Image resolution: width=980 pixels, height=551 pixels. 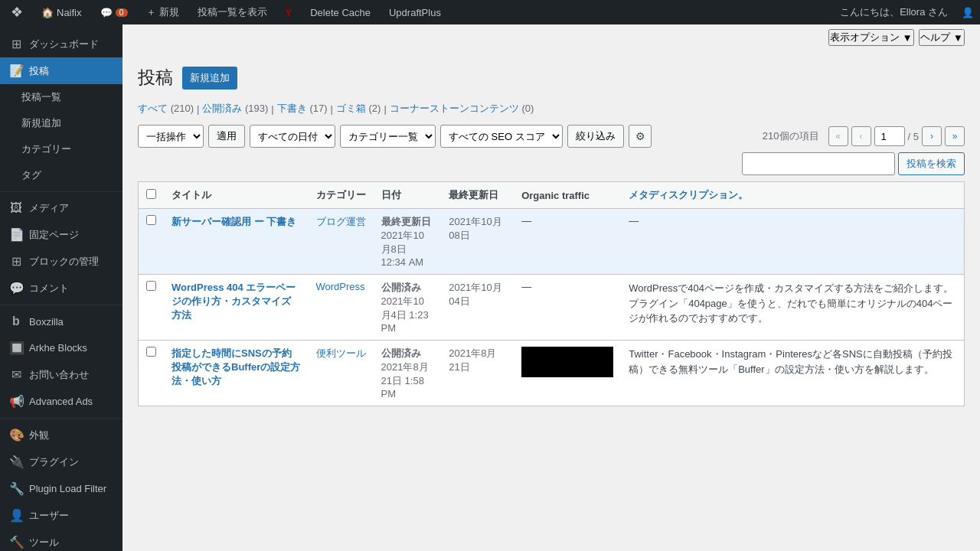 I want to click on row2-select-checkbox, so click(x=152, y=286).